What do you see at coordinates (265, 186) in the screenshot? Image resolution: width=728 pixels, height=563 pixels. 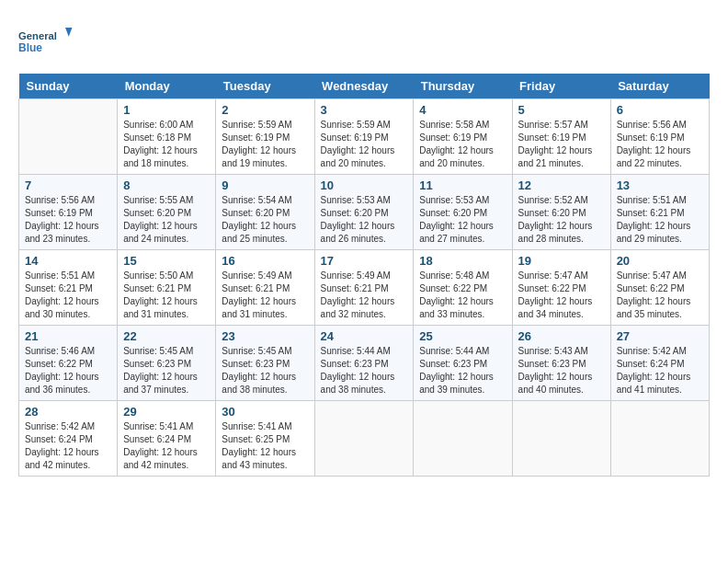 I see `day-number: 9` at bounding box center [265, 186].